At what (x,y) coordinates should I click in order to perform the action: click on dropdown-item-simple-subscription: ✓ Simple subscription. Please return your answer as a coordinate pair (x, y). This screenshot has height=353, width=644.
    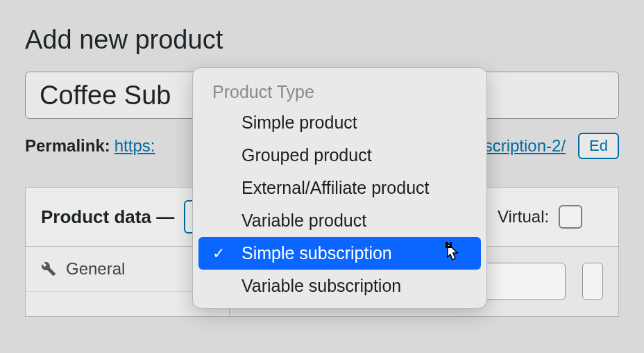
    Looking at the image, I should click on (340, 253).